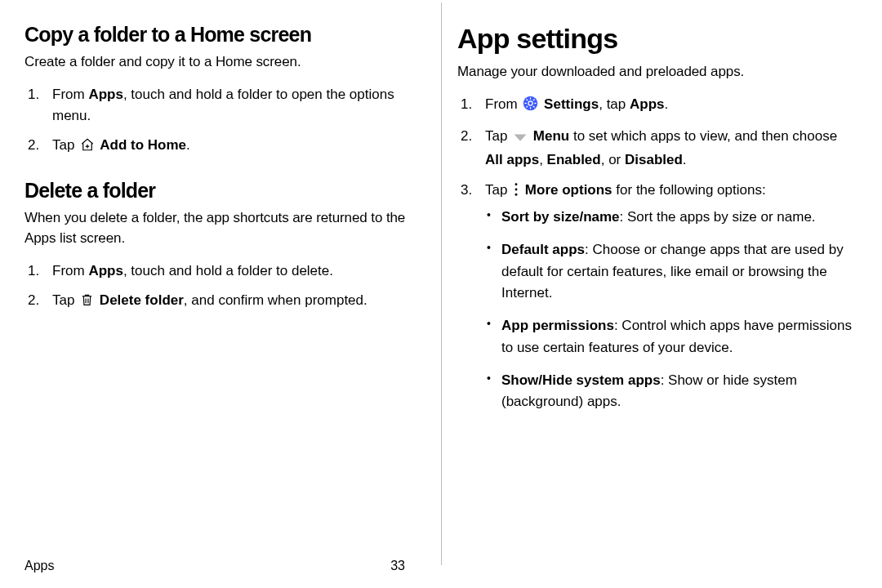 This screenshot has width=882, height=588. Describe the element at coordinates (671, 310) in the screenshot. I see `more-options-list: Sort by size/name: Sort the apps by size…` at that location.